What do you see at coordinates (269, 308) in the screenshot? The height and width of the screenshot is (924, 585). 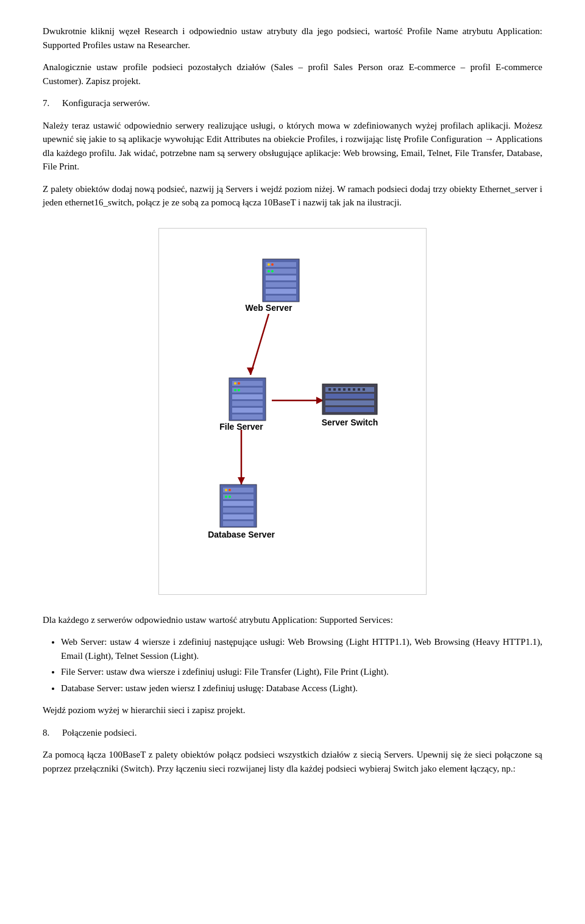 I see `web-server-label: Web Server` at bounding box center [269, 308].